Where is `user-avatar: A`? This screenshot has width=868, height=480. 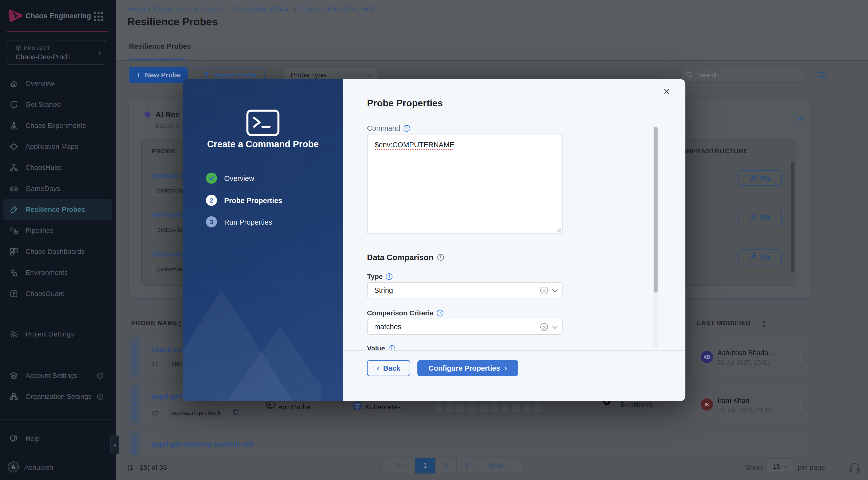
user-avatar: A is located at coordinates (13, 467).